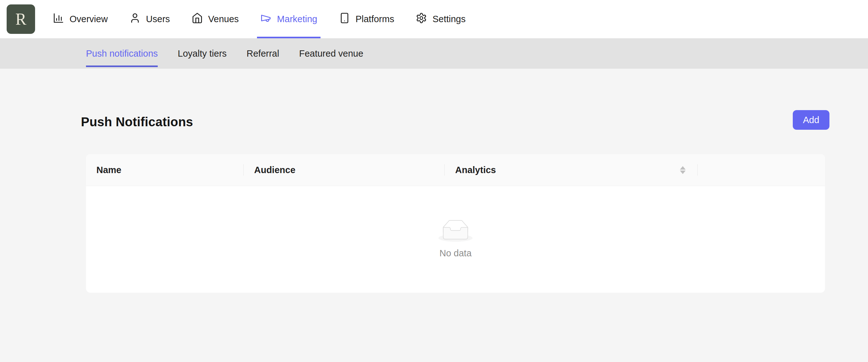  Describe the element at coordinates (375, 19) in the screenshot. I see `nav-item-label: Platforms` at that location.